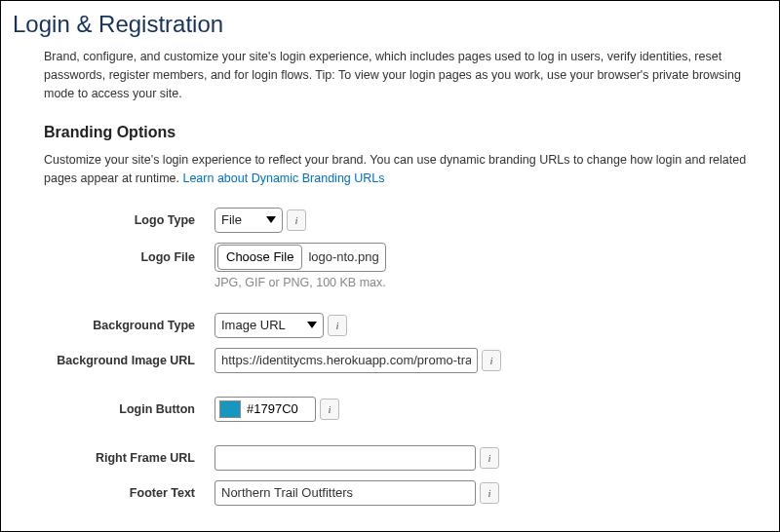 The image size is (780, 532). Describe the element at coordinates (129, 409) in the screenshot. I see `login-button-label: Login Button` at that location.